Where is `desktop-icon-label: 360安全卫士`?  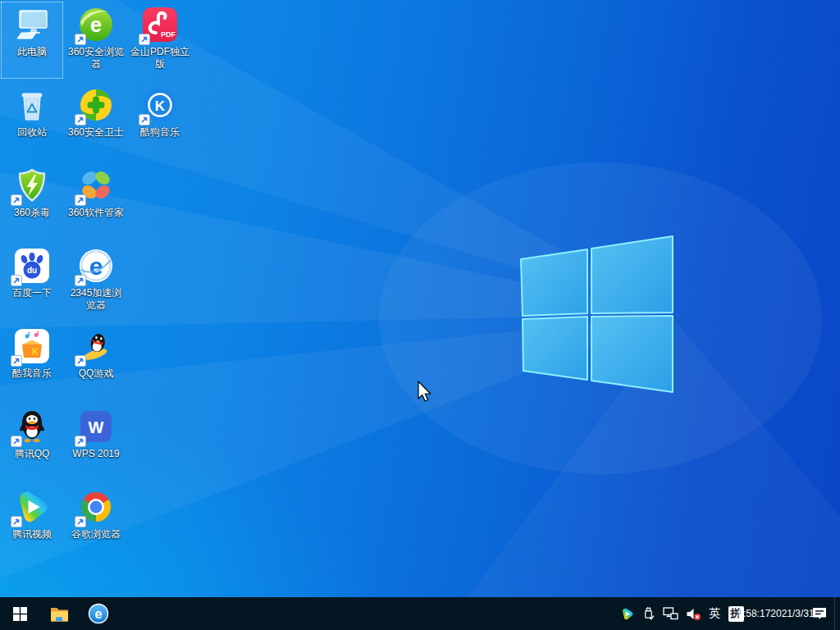
desktop-icon-label: 360安全卫士 is located at coordinates (96, 133).